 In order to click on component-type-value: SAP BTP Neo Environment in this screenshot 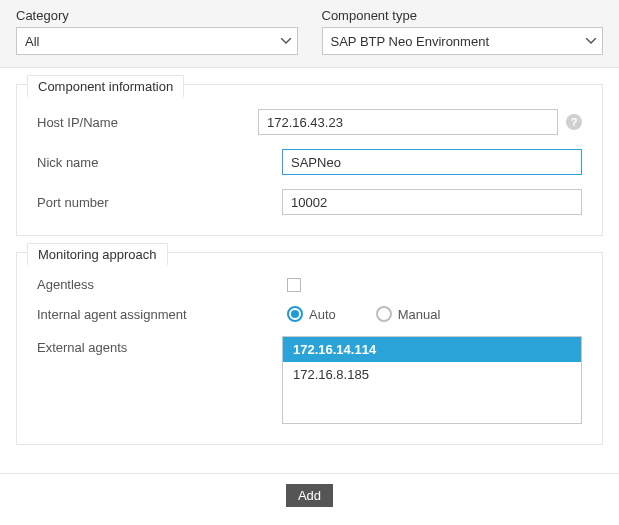, I will do `click(410, 42)`.